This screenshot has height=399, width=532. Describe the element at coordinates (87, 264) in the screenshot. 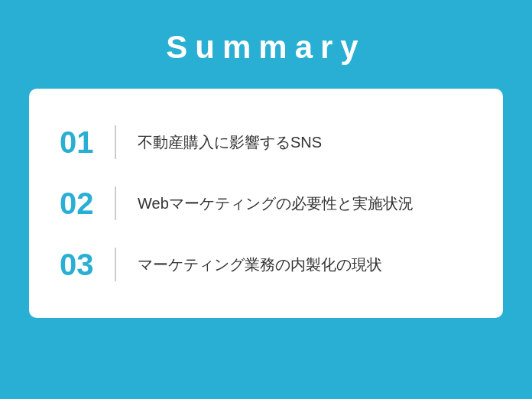

I see `item-number-3: 03` at that location.